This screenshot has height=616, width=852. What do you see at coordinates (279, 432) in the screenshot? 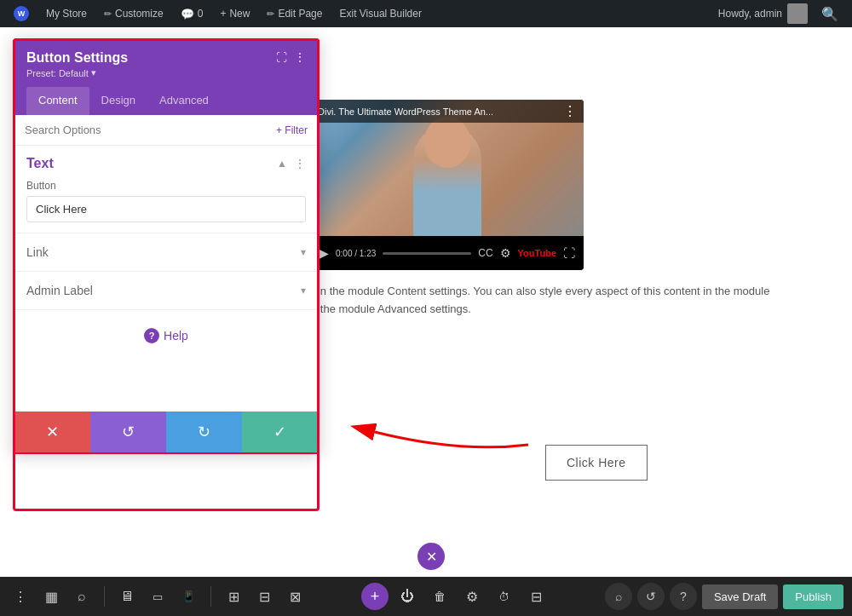
I see `save-button: ✓` at bounding box center [279, 432].